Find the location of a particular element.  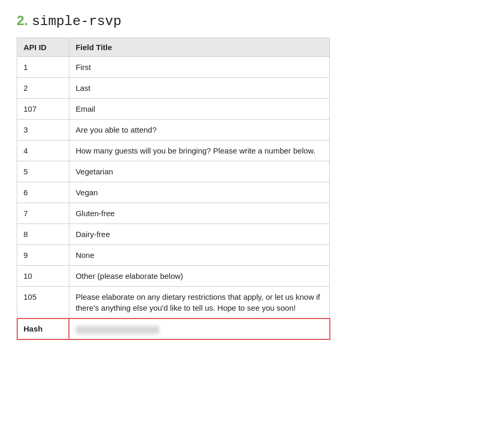

table-row: 1First is located at coordinates (173, 67).